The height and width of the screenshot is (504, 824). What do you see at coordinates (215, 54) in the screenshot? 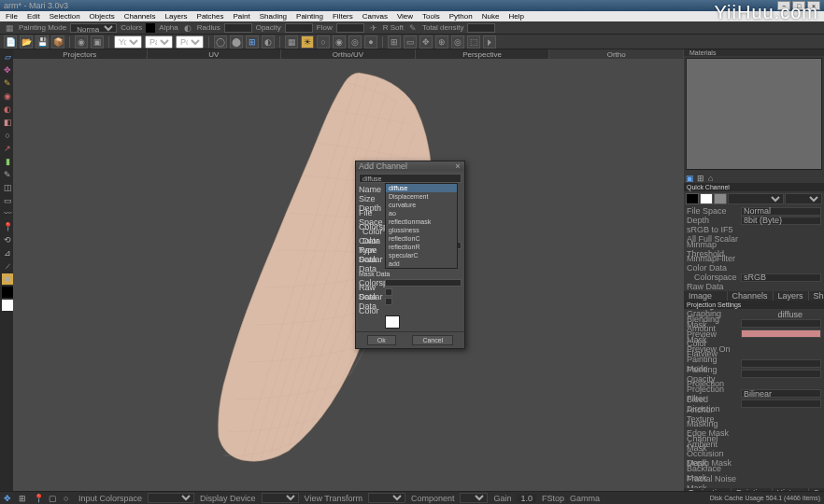
I see `tab-uv: UV` at bounding box center [215, 54].